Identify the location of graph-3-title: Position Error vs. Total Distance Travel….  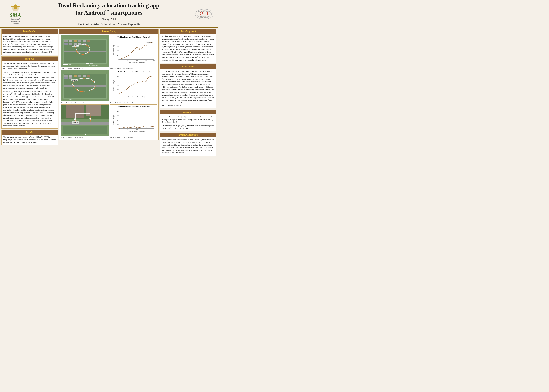
(134, 107).